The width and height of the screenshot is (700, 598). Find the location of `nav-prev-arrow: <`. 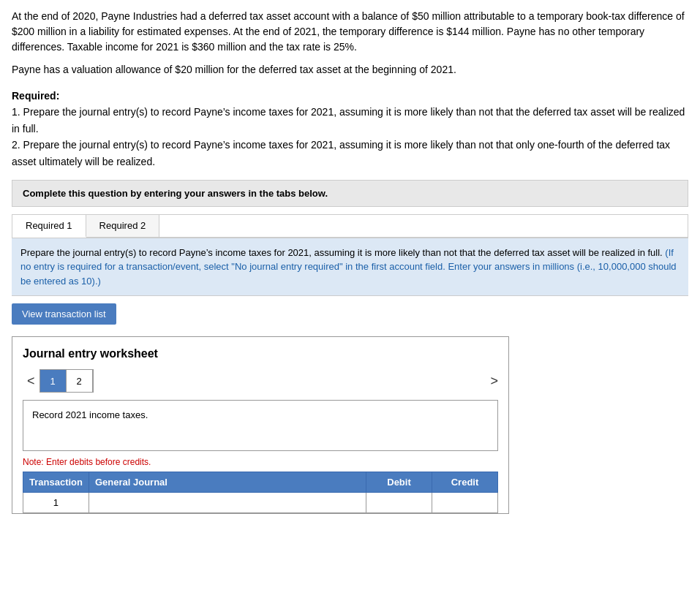

nav-prev-arrow: < is located at coordinates (31, 382).